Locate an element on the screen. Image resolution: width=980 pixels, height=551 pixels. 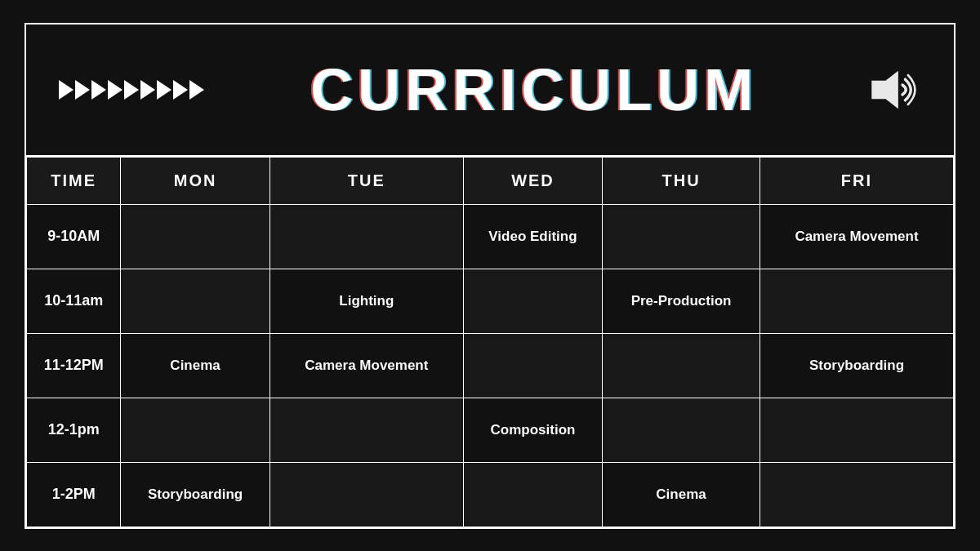
thu-cell: Cinema is located at coordinates (681, 495).